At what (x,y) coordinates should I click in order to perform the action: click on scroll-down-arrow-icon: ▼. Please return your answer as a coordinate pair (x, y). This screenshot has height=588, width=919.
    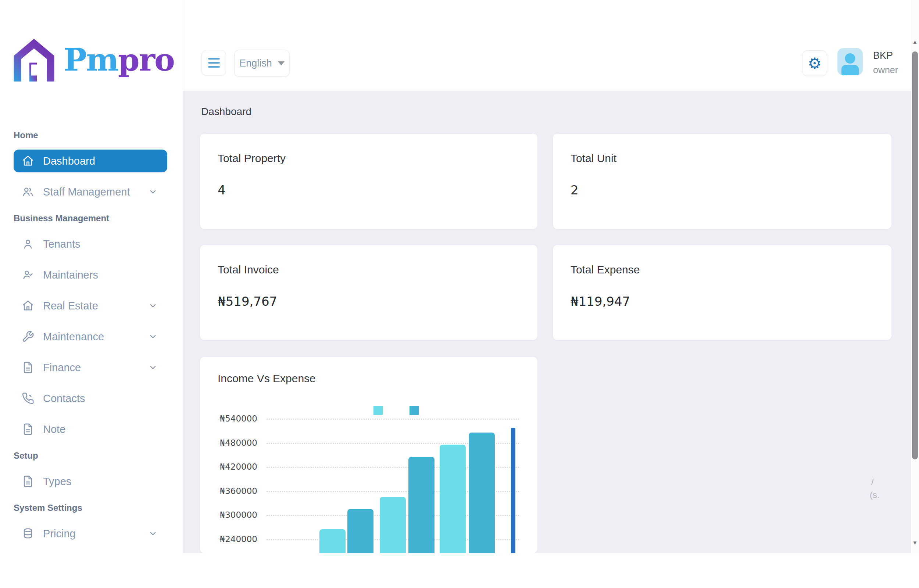
    Looking at the image, I should click on (915, 543).